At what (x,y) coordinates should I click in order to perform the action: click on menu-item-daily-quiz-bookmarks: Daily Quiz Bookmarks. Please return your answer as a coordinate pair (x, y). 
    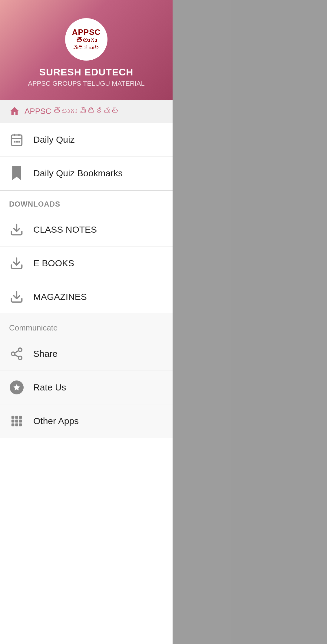
    Looking at the image, I should click on (86, 173).